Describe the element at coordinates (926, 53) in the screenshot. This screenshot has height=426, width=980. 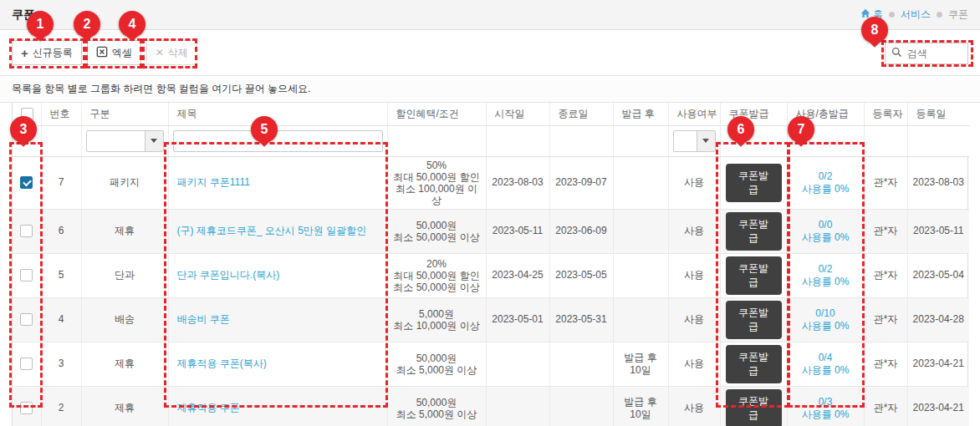
I see `search-box` at that location.